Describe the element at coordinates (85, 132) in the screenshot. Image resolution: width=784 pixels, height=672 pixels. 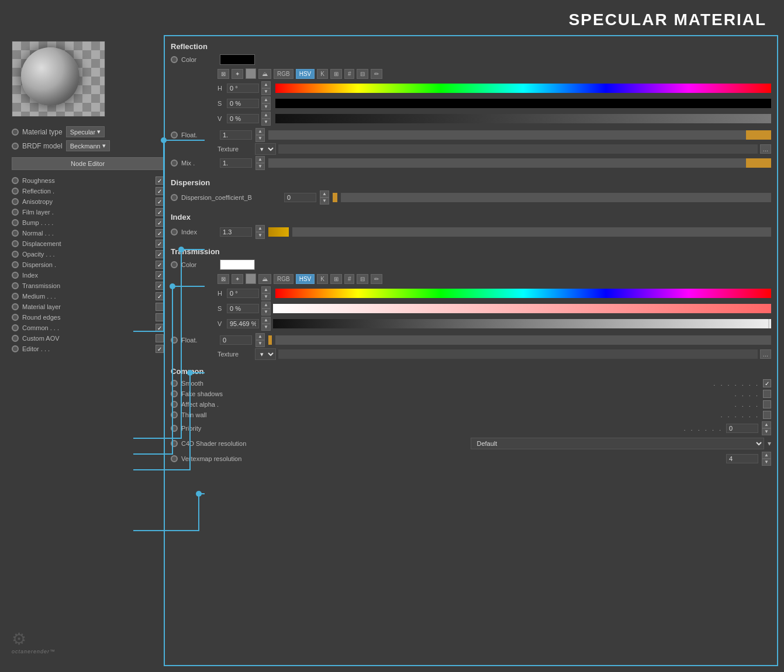
I see `material-type-dropdown: Specular ▾` at that location.